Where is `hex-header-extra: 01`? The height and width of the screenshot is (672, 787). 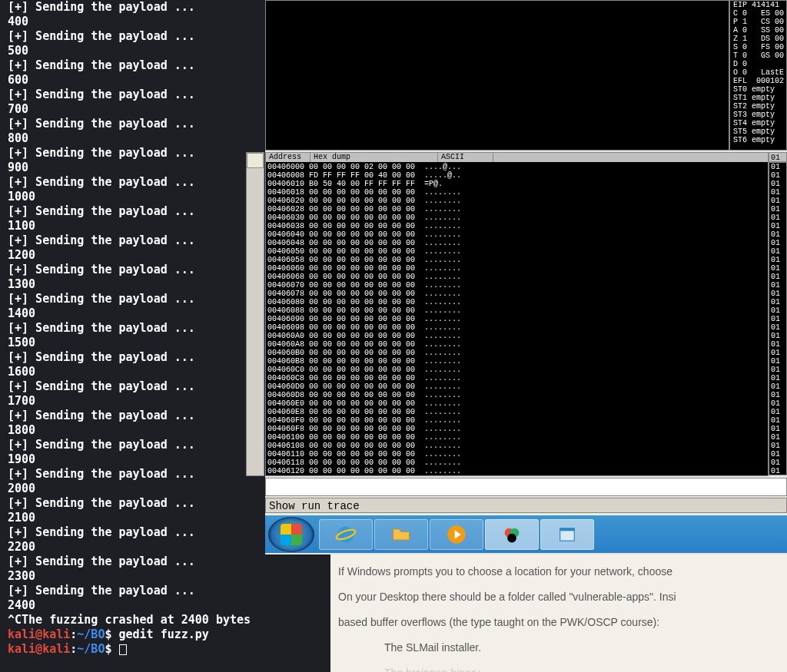 hex-header-extra: 01 is located at coordinates (778, 157).